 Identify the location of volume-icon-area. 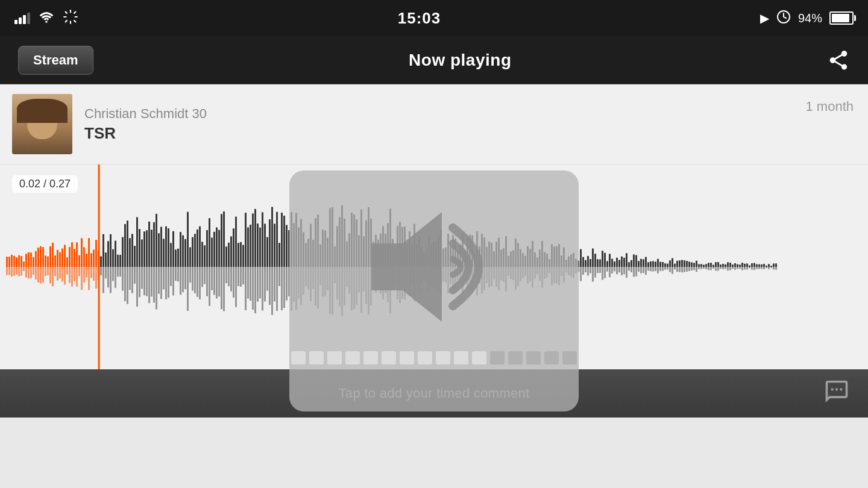
(434, 267).